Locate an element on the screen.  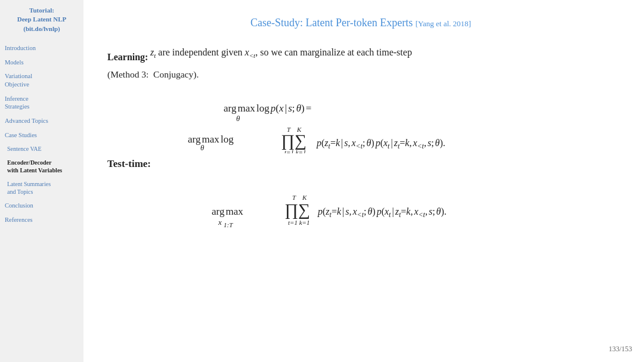
svg-text: arg max is located at coordinates (228, 211).